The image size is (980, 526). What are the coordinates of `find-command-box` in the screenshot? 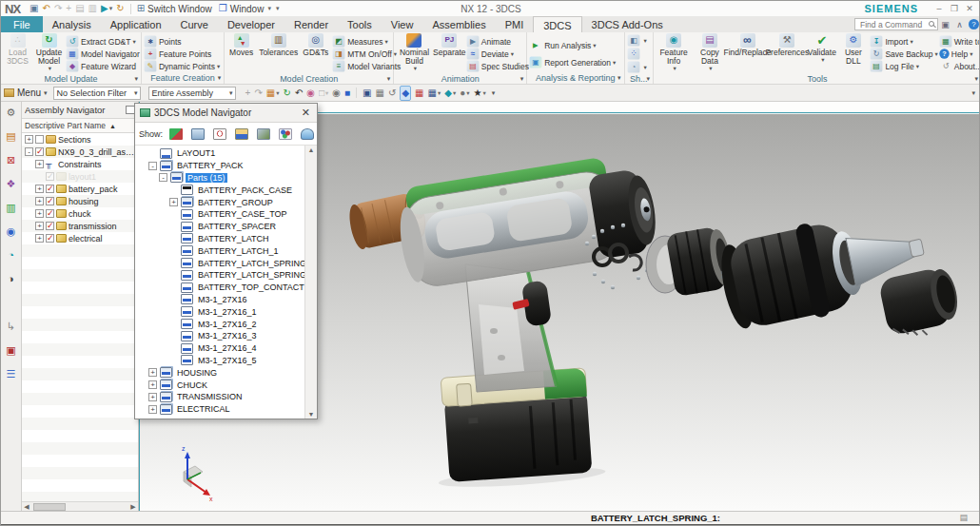 It's located at (896, 25).